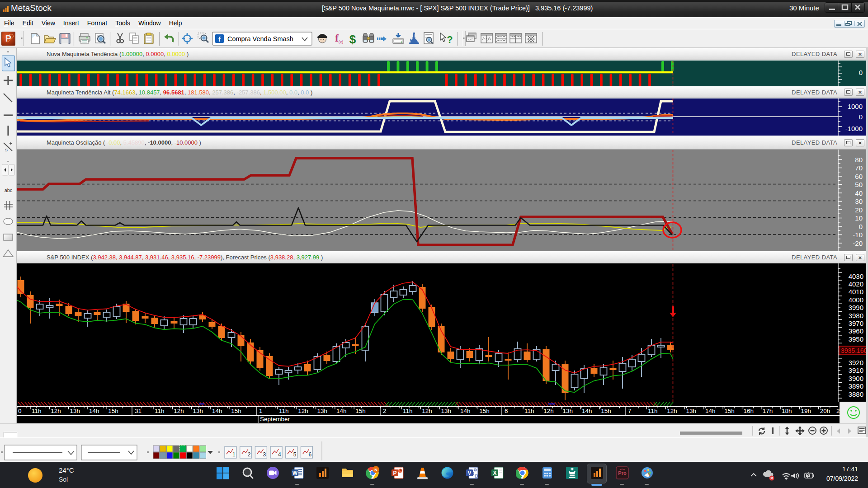 The width and height of the screenshot is (868, 488). What do you see at coordinates (806, 411) in the screenshot?
I see `svg-text: 19h` at bounding box center [806, 411].